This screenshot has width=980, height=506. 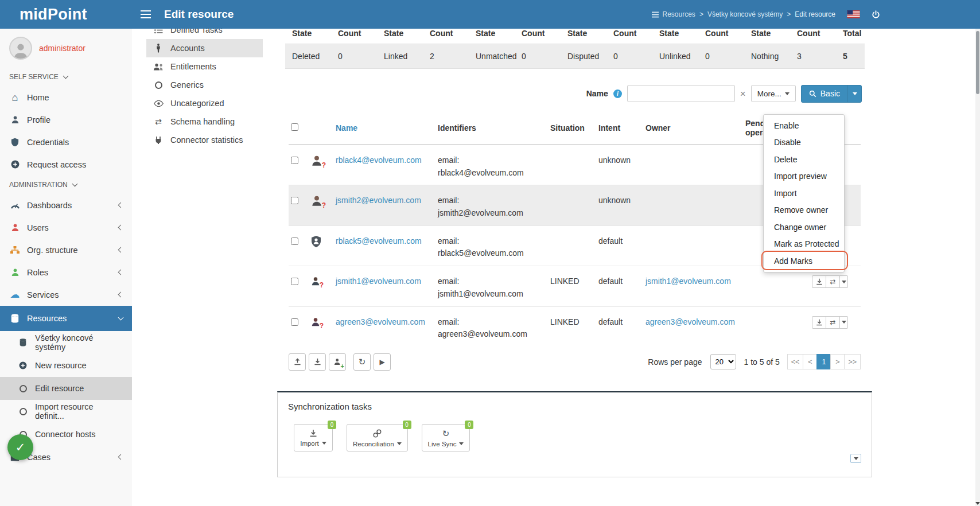 I want to click on menu-item-add-marks: Add Marks, so click(x=804, y=261).